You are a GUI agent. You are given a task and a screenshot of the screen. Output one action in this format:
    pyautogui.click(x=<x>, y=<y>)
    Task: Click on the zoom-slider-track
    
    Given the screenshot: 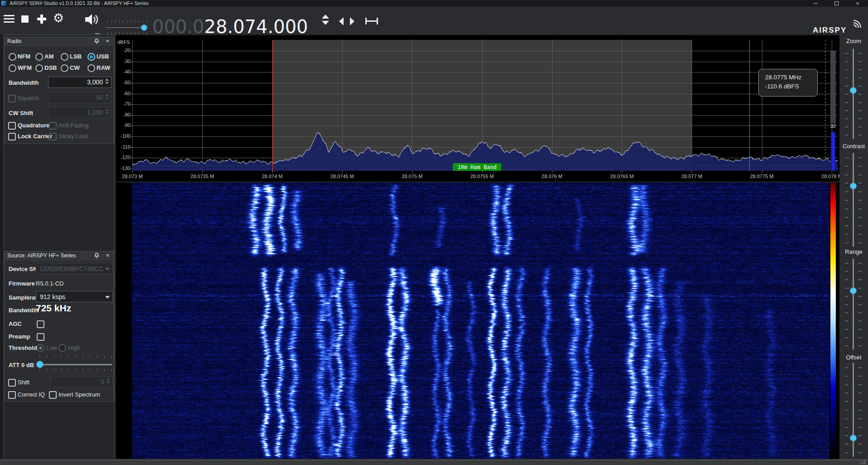 What is the action you would take?
    pyautogui.click(x=853, y=94)
    